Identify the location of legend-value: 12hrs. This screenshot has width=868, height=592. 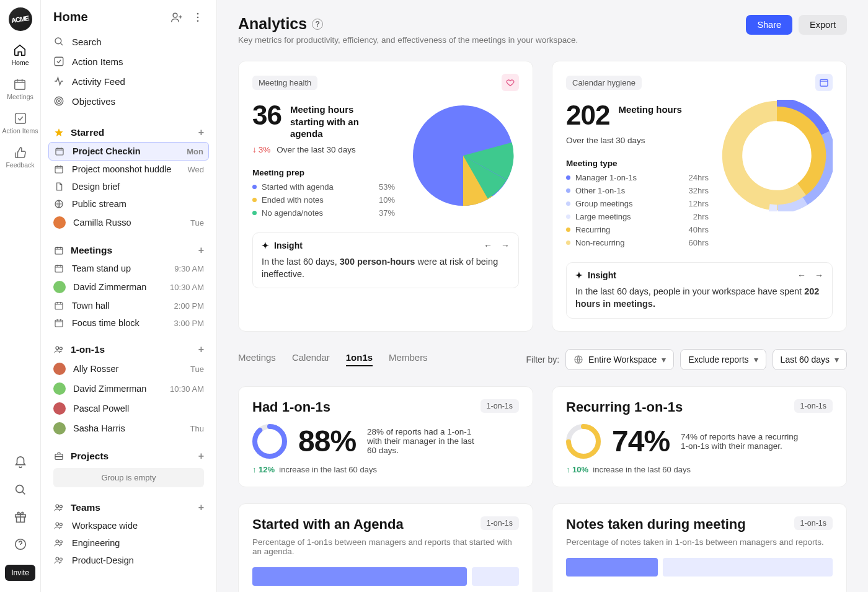
(698, 203).